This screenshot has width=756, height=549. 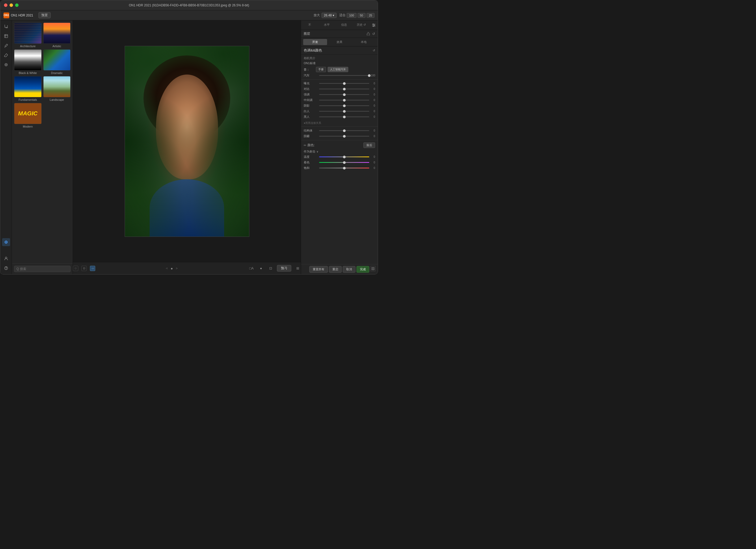 What do you see at coordinates (42, 269) in the screenshot?
I see `search-input` at bounding box center [42, 269].